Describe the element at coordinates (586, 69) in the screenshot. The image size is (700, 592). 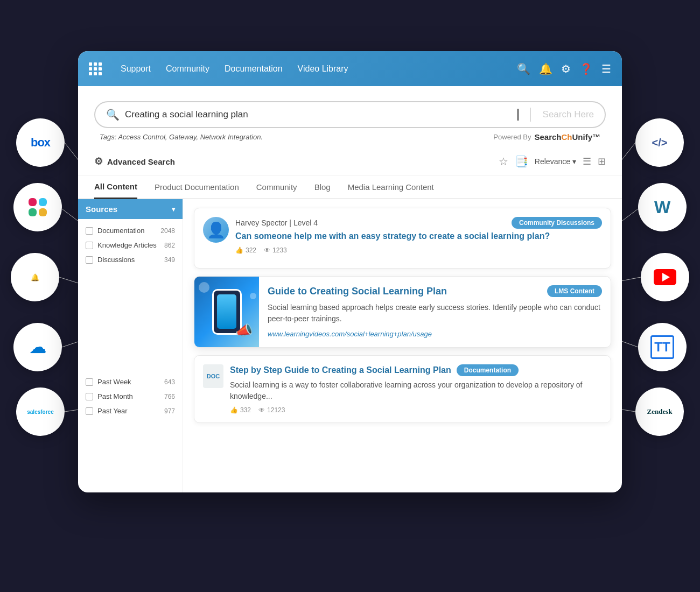
I see `help-icon: ❓` at that location.